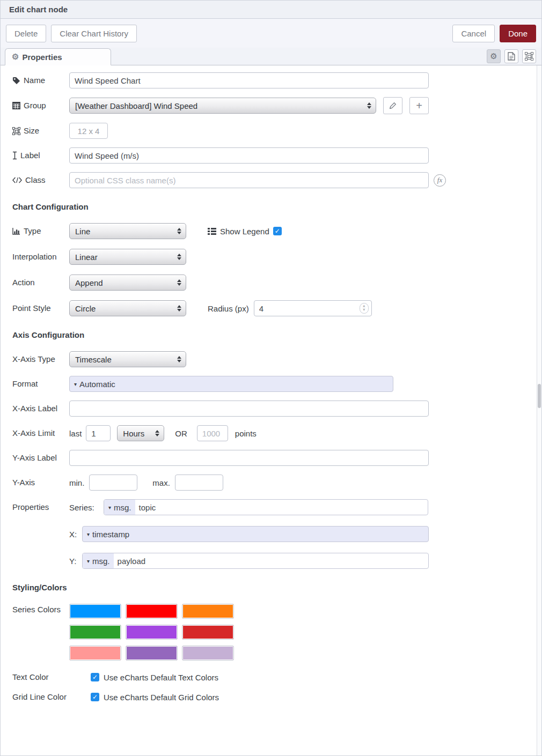  Describe the element at coordinates (128, 283) in the screenshot. I see `action-select: Append` at that location.